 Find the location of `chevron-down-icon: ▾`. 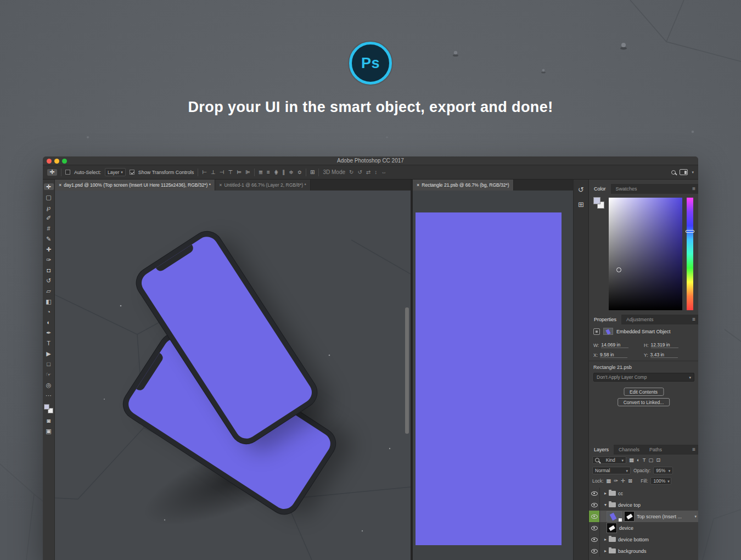

chevron-down-icon: ▾ is located at coordinates (695, 517).